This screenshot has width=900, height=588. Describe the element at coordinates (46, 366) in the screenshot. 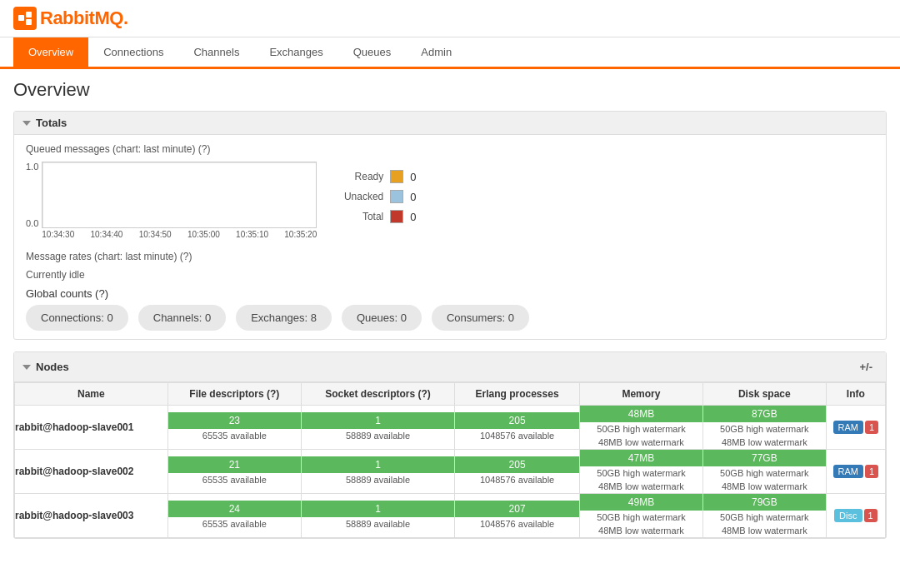

I see `nodes-header-left: Nodes` at that location.